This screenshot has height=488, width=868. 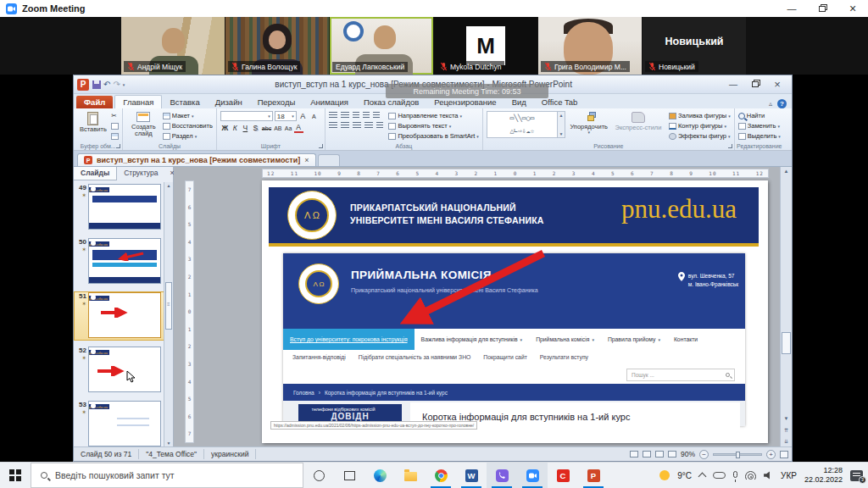 What do you see at coordinates (441, 475) in the screenshot?
I see `chrome-button` at bounding box center [441, 475].